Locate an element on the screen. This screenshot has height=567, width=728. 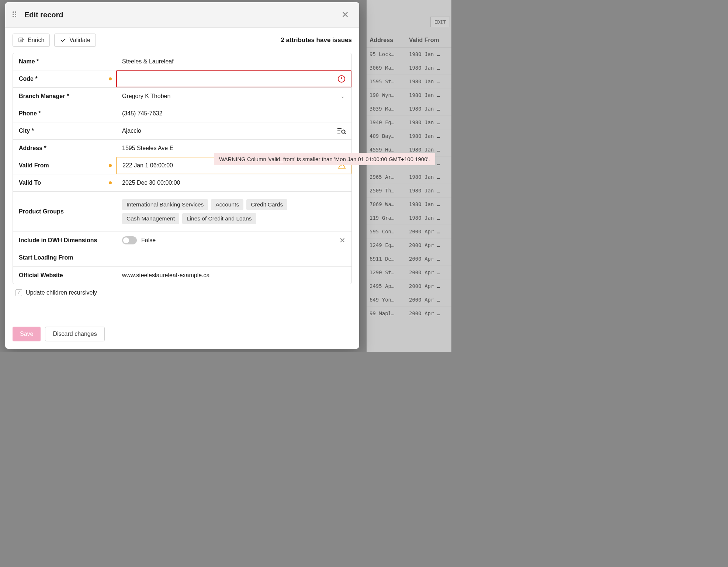
table-row: 1249 Eg…2000 Apr … is located at coordinates (409, 246).